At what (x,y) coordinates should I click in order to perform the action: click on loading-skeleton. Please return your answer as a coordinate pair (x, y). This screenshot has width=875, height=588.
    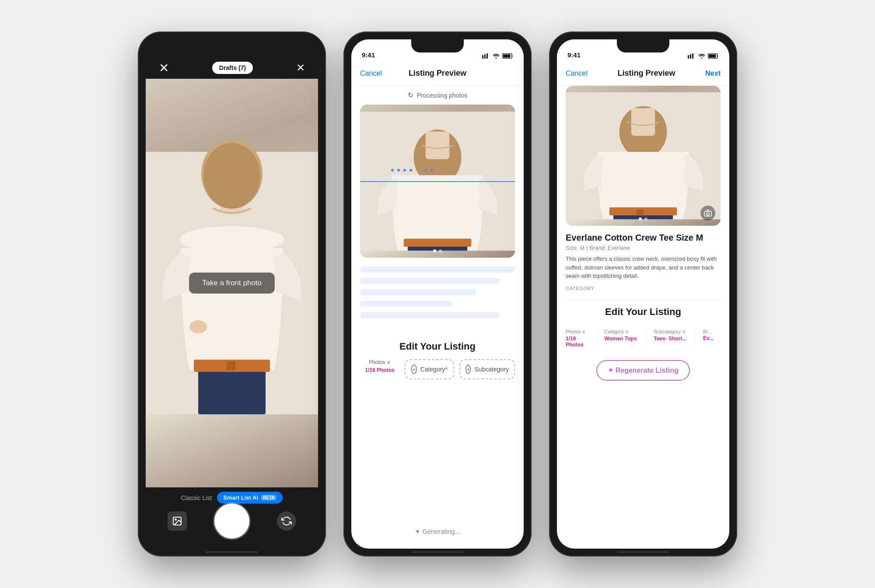
    Looking at the image, I should click on (438, 295).